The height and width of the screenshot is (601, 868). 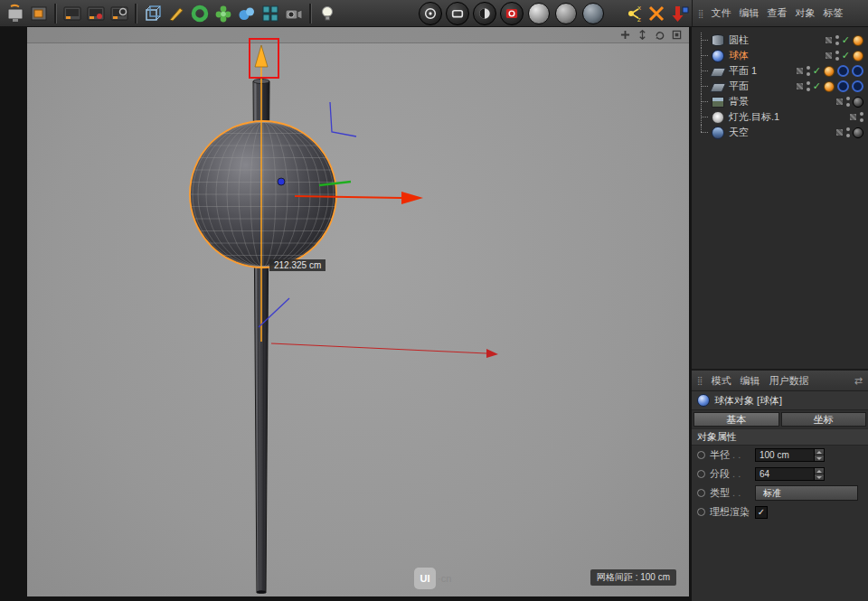 What do you see at coordinates (153, 14) in the screenshot?
I see `cube-primitive-icon` at bounding box center [153, 14].